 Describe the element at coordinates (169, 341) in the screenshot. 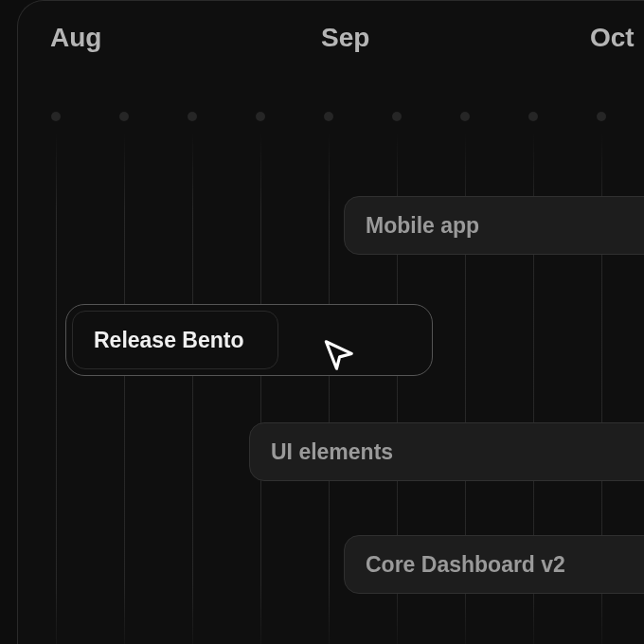

I see `task-label: Release Bento` at that location.